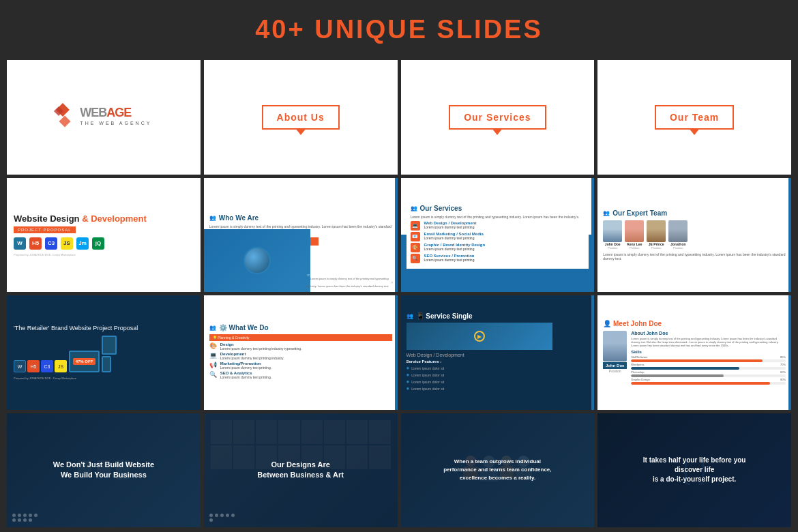  Describe the element at coordinates (25, 516) in the screenshot. I see `d3` at that location.